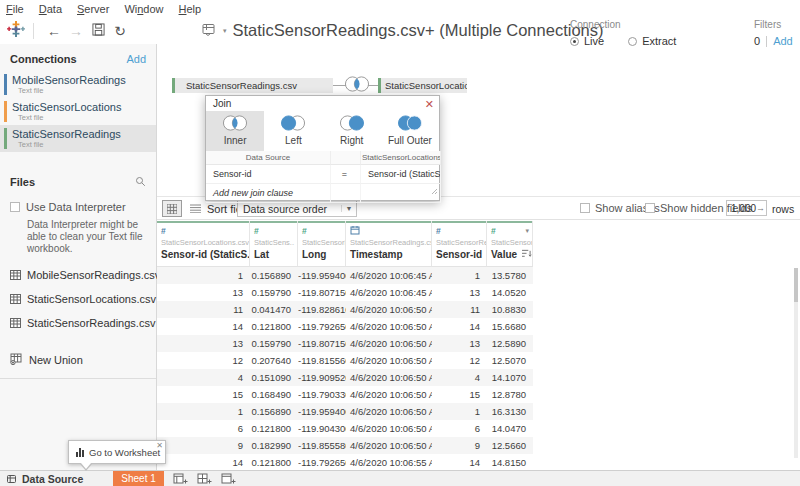 The image size is (800, 486). I want to click on search-icon, so click(140, 182).